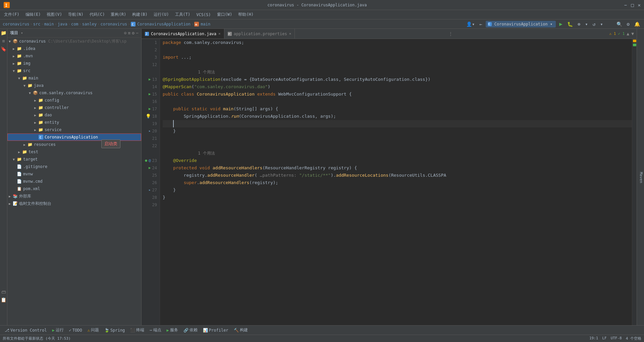 Image resolution: width=644 pixels, height=342 pixels. What do you see at coordinates (621, 34) in the screenshot?
I see `ok-count: ✓ 1` at bounding box center [621, 34].